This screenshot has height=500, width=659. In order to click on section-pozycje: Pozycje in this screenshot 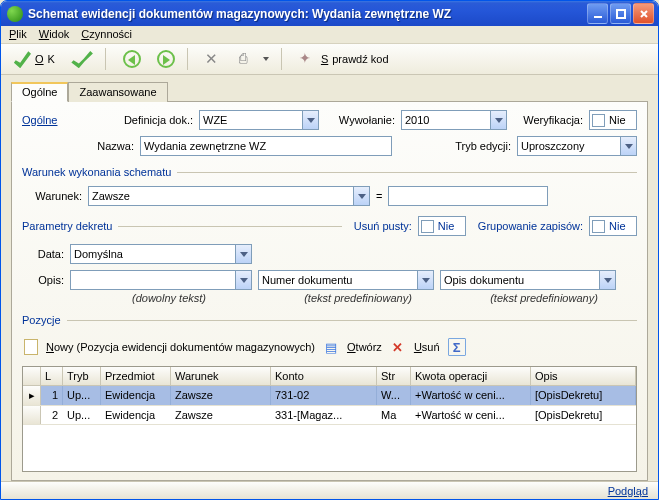, I will do `click(330, 320)`.